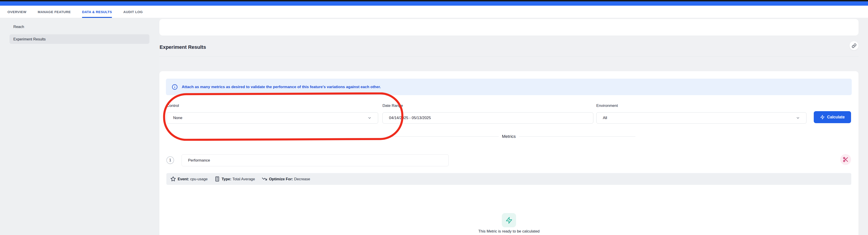 This screenshot has height=235, width=868. I want to click on tab-data-results: DATA & RESULTS, so click(97, 12).